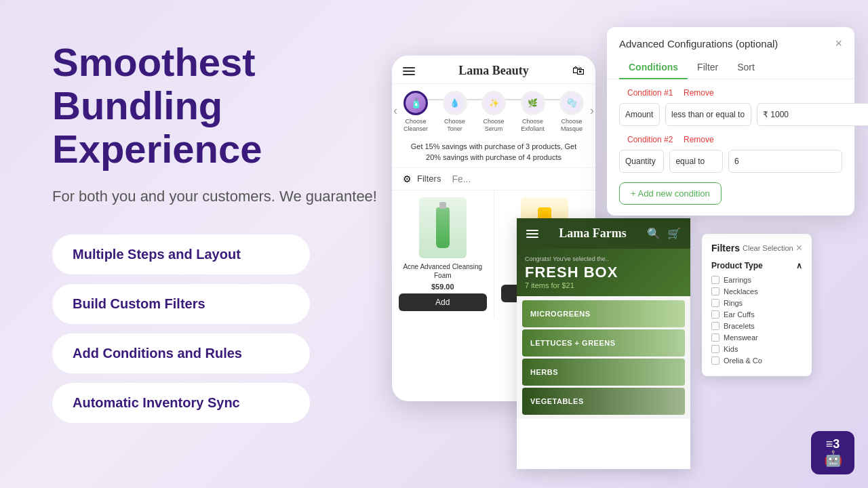 This screenshot has height=488, width=868. What do you see at coordinates (533, 125) in the screenshot?
I see `step-label-exfoliant: ChooseExfoliant` at bounding box center [533, 125].